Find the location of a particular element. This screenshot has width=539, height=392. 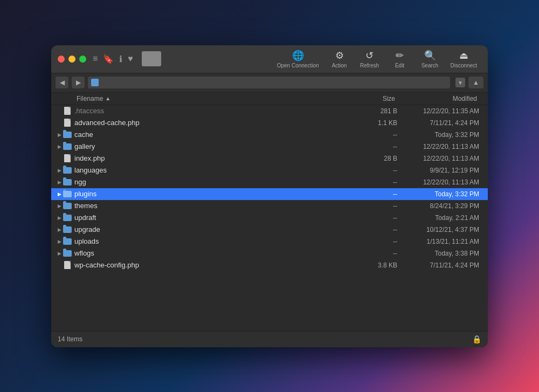

edit-button: ✏ Edit is located at coordinates (400, 59).